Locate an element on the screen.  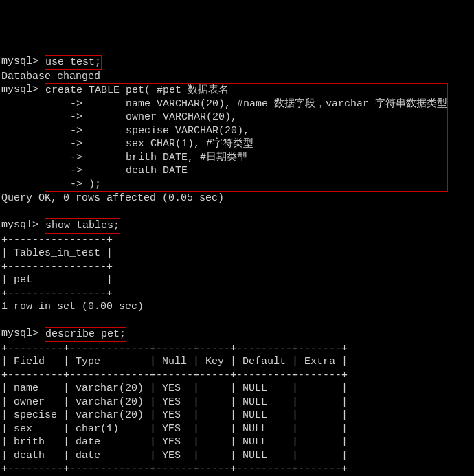
tables-row: | pet | is located at coordinates (57, 280).